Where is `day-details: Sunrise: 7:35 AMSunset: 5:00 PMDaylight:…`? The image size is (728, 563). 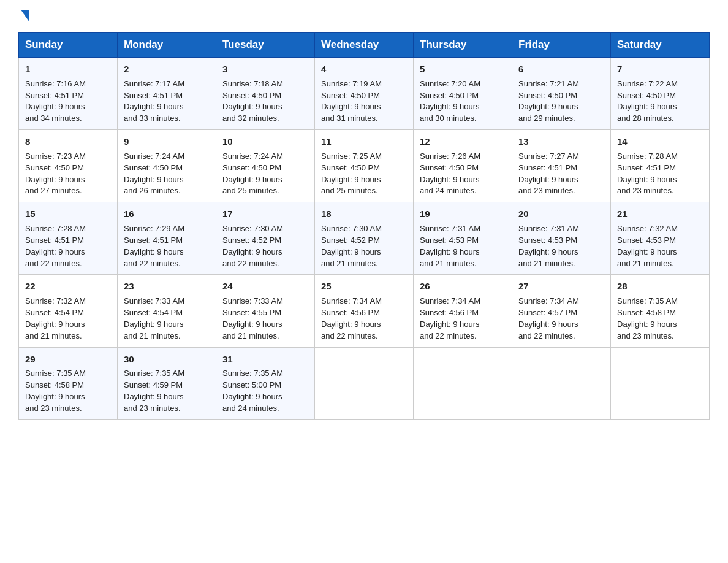
day-details: Sunrise: 7:35 AMSunset: 5:00 PMDaylight:… is located at coordinates (265, 391).